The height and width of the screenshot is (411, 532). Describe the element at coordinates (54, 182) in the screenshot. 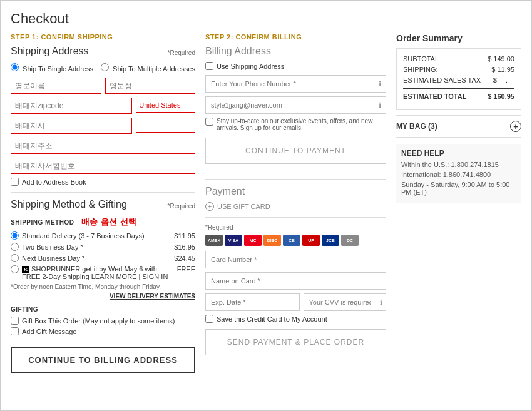

I see `add-address-label: Add to Address Book` at that location.